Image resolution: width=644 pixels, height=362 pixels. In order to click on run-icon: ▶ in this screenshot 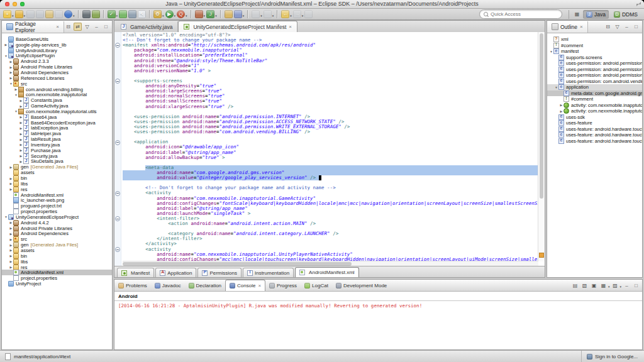, I will do `click(170, 14)`.